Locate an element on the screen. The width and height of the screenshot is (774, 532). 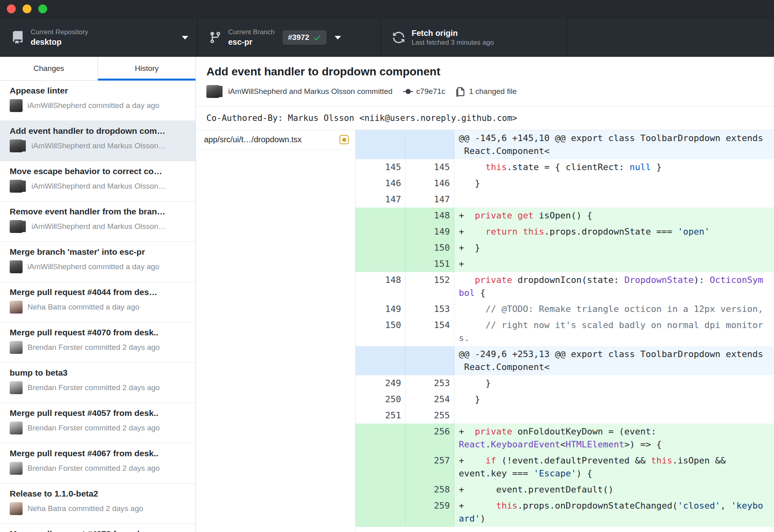
commit-list-item-title: Merge branch 'master' into esc-pr is located at coordinates (99, 252).